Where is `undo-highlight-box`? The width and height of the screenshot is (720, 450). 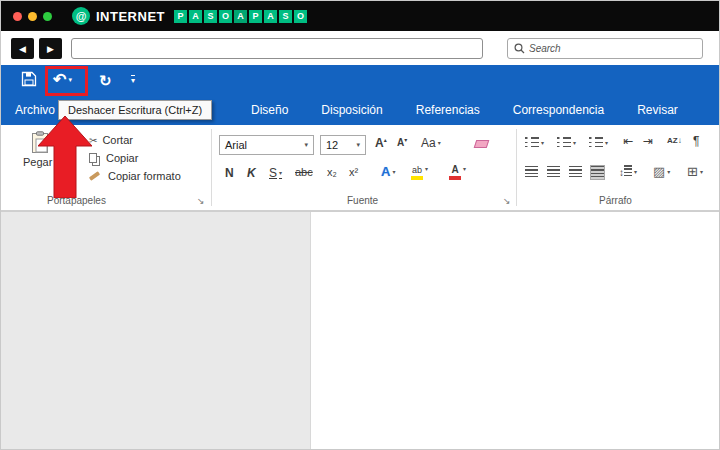
undo-highlight-box is located at coordinates (66, 81).